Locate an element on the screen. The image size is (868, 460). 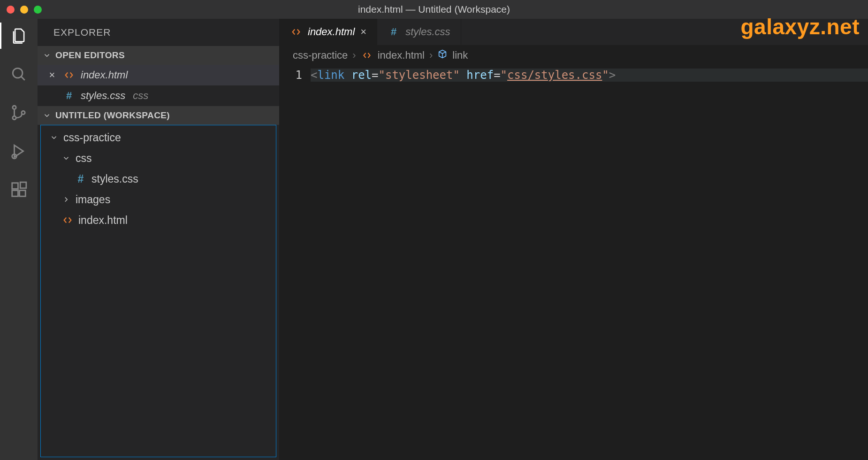
source-control-icon is located at coordinates (19, 113).